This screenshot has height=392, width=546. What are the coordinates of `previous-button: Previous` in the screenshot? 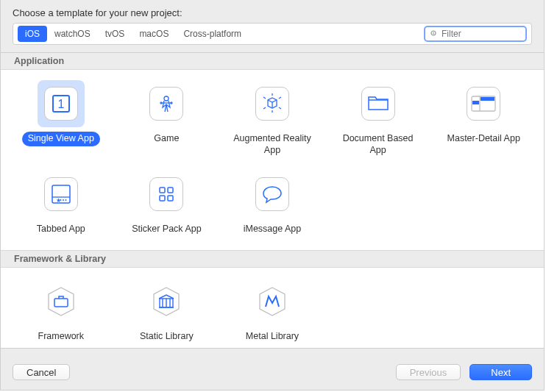 It's located at (428, 372).